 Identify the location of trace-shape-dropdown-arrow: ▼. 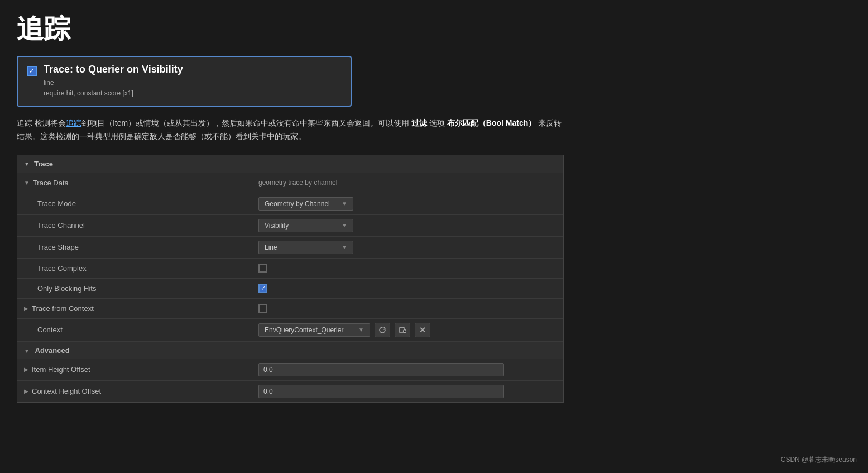
(344, 247).